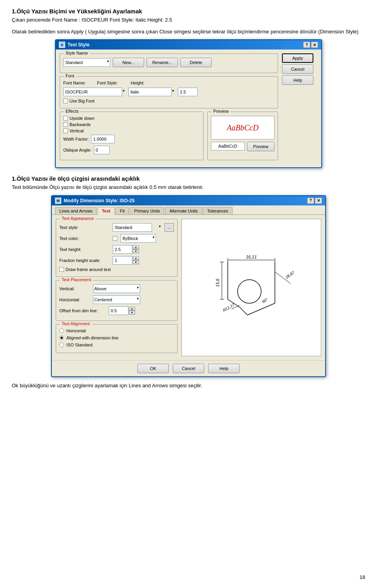 The width and height of the screenshot is (377, 588). What do you see at coordinates (117, 248) in the screenshot?
I see `text-appearance-group: Text Appearance Text style: ... Text col…` at bounding box center [117, 248].